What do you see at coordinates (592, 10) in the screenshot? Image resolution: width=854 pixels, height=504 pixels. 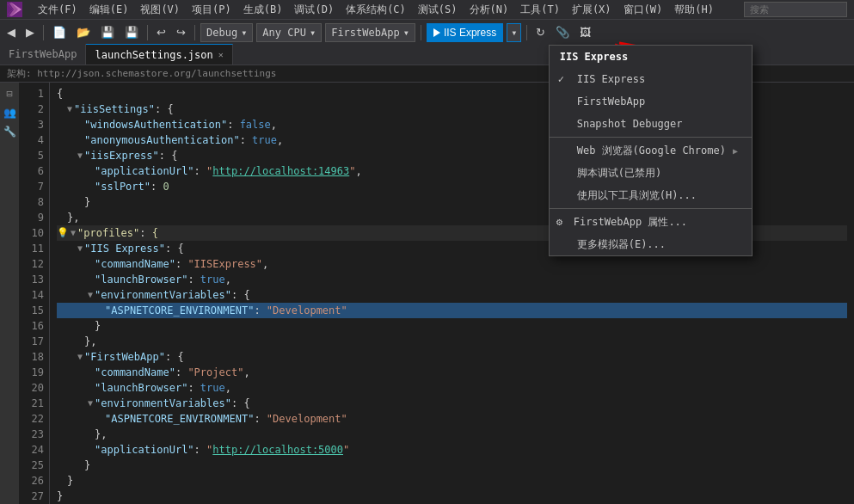 I see `menu-extensions: 扩展(X)` at bounding box center [592, 10].